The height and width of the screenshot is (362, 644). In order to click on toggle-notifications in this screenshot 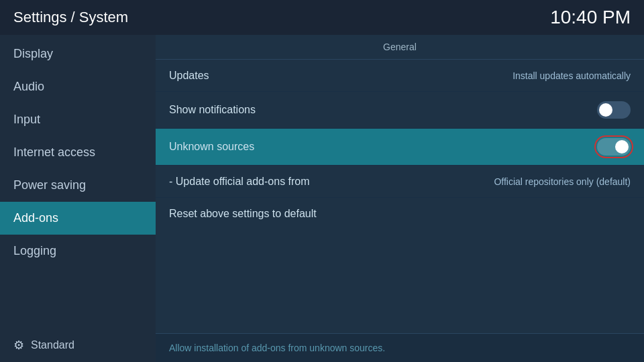, I will do `click(614, 110)`.